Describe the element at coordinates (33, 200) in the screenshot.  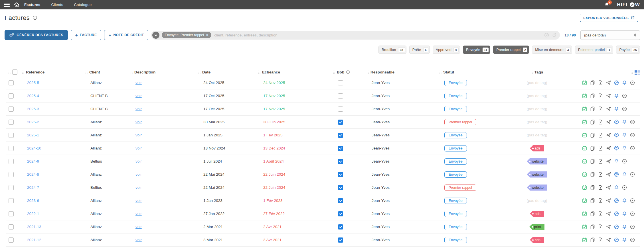
I see `invoice-reference-link: 2023-6` at that location.